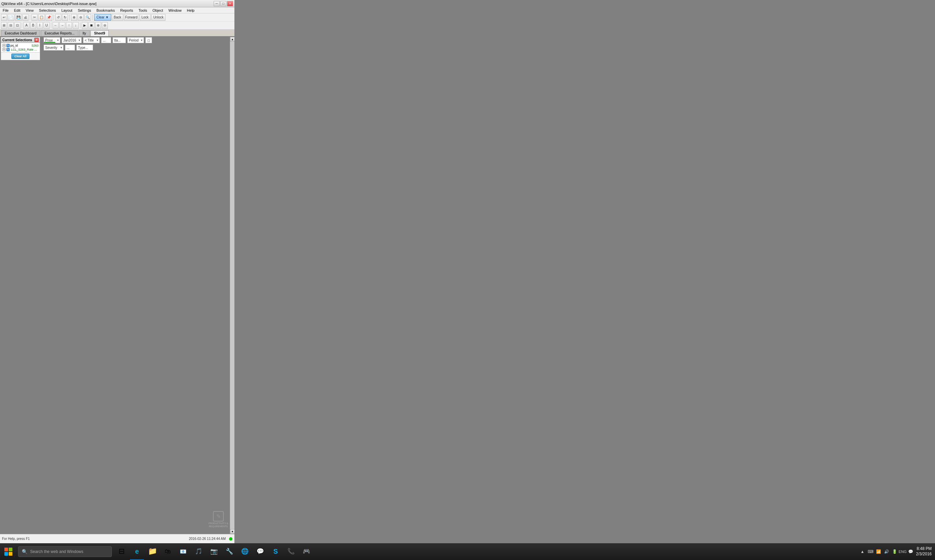 Image resolution: width=935 pixels, height=560 pixels. I want to click on toolbar2-btn-7: U, so click(46, 26).